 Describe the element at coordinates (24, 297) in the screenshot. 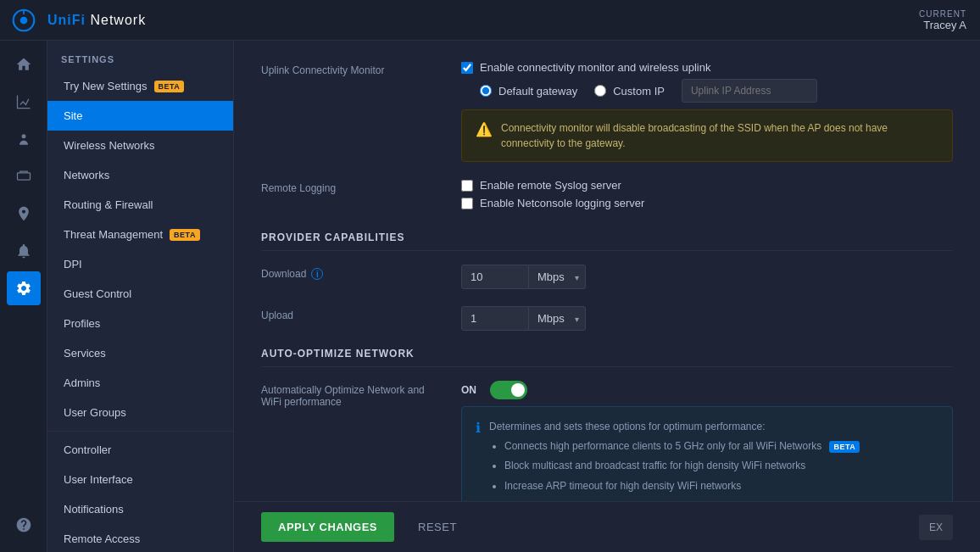

I see `icon-sidebar` at that location.